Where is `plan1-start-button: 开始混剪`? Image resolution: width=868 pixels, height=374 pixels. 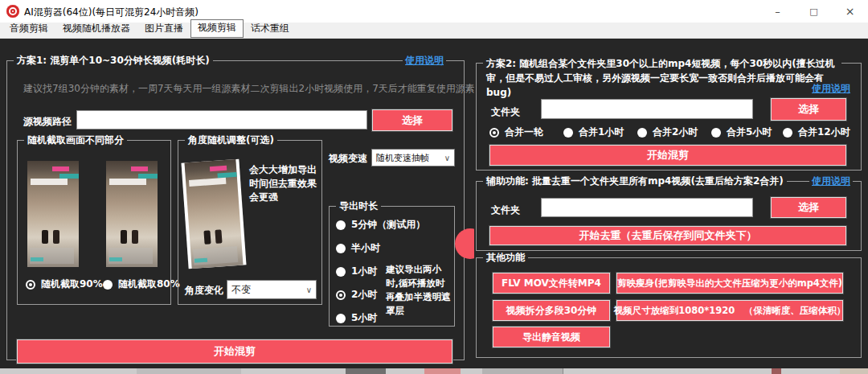 plan1-start-button: 开始混剪 is located at coordinates (235, 351).